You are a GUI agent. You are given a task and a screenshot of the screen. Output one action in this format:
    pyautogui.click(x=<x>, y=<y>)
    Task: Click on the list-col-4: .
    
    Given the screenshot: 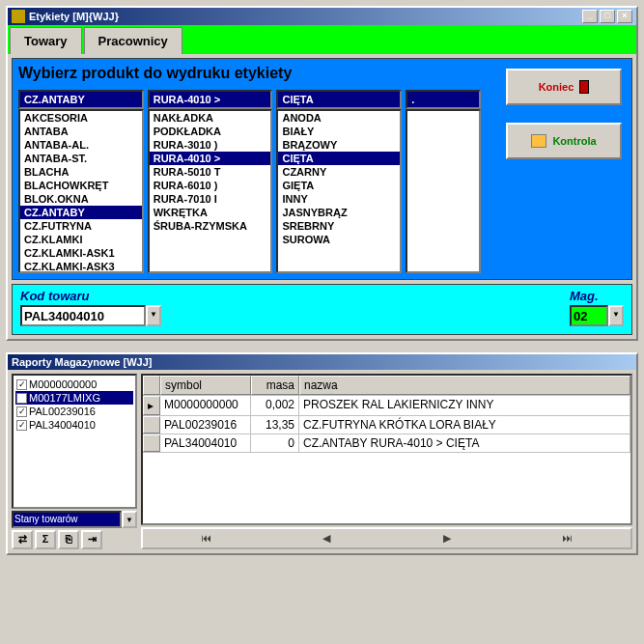 What is the action you would take?
    pyautogui.click(x=443, y=182)
    